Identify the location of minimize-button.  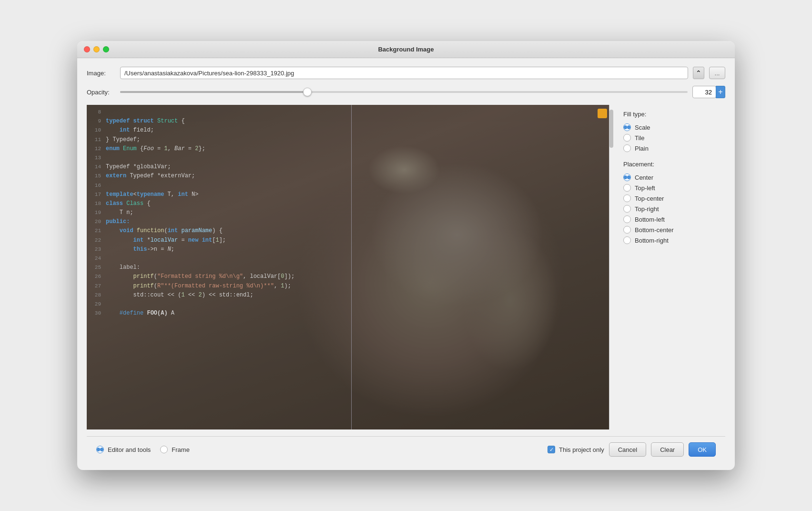
(96, 50).